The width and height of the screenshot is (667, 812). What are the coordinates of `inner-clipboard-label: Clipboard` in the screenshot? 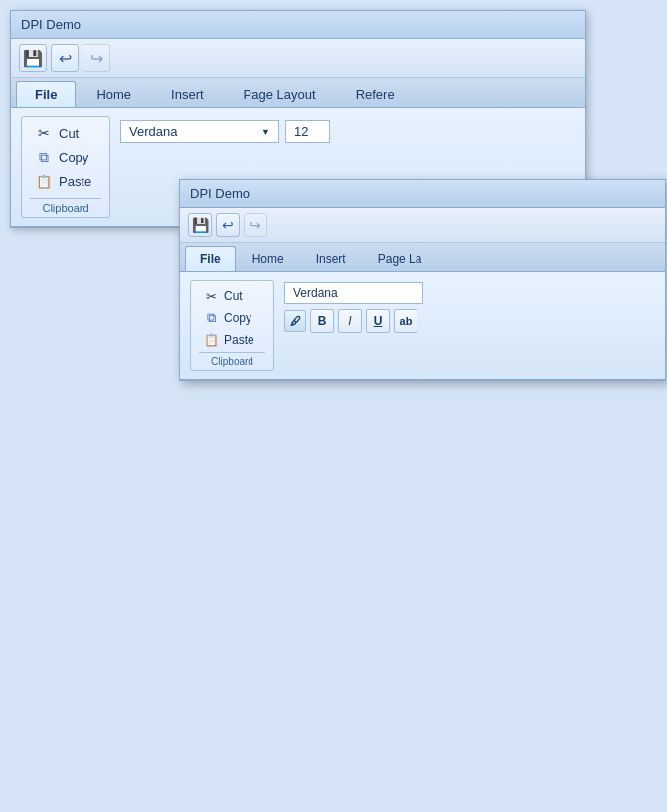 It's located at (233, 360).